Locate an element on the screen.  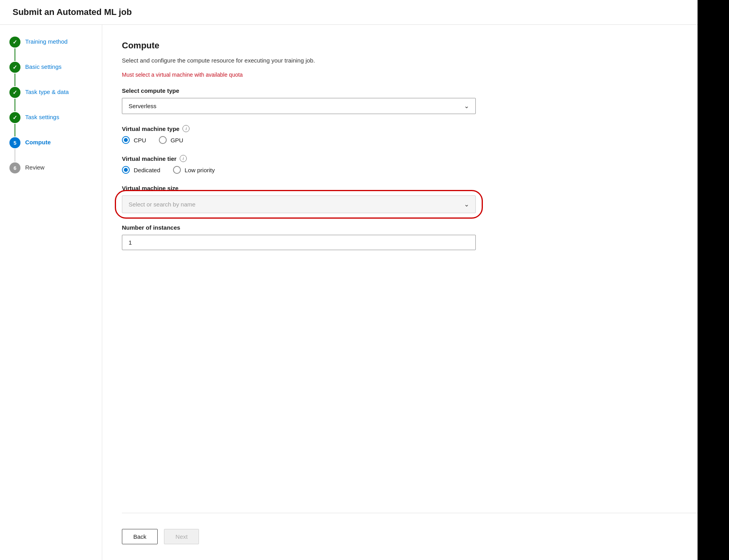
gpu-radio-outer is located at coordinates (163, 140).